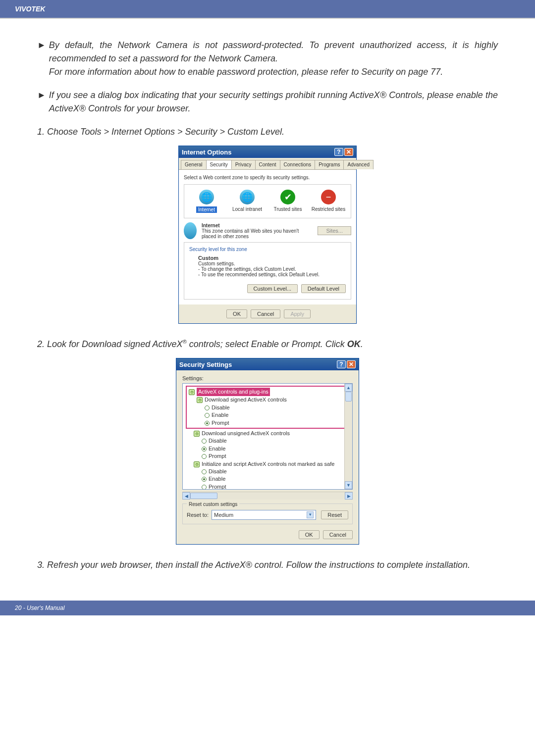 The image size is (535, 756). What do you see at coordinates (268, 514) in the screenshot?
I see `ss-reset-group: Reset custom settings Reset to: Medium ▼…` at bounding box center [268, 514].